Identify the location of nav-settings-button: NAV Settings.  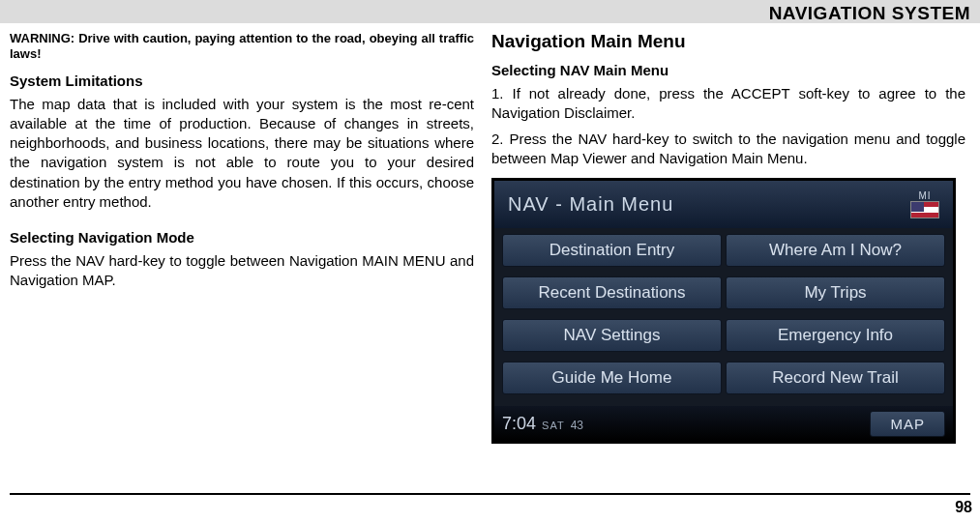
(611, 335).